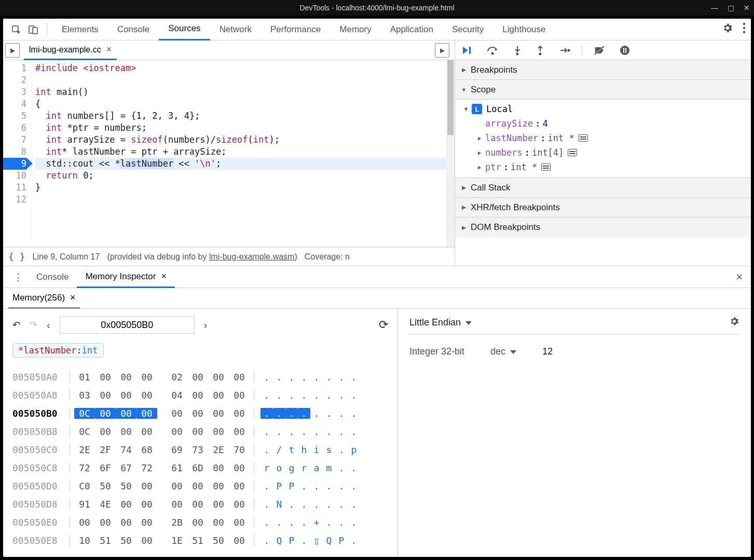 The width and height of the screenshot is (754, 560). I want to click on file-tab: lmi-bug-example.cc ×, so click(71, 50).